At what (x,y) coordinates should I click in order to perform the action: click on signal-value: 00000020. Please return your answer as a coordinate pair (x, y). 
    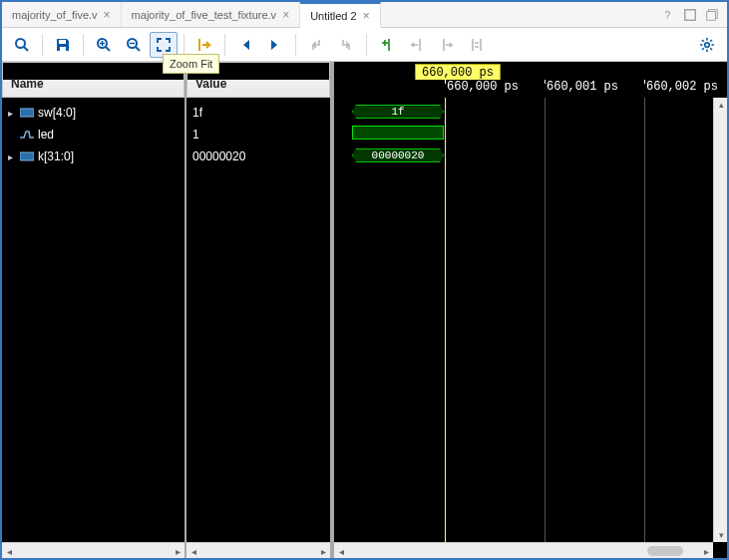
    Looking at the image, I should click on (219, 156).